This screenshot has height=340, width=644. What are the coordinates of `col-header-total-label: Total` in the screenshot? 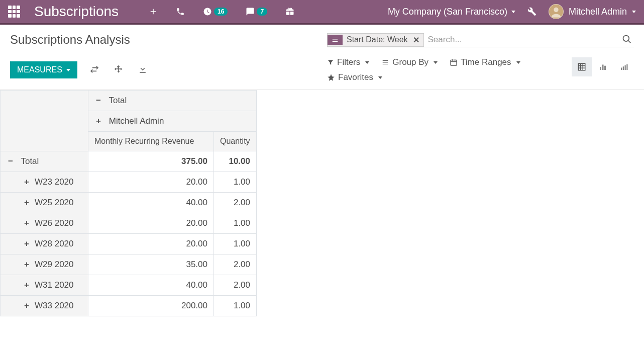 It's located at (118, 101).